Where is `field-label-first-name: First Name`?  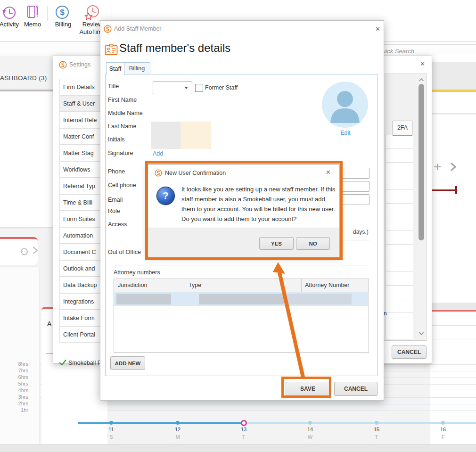 field-label-first-name: First Name is located at coordinates (123, 100).